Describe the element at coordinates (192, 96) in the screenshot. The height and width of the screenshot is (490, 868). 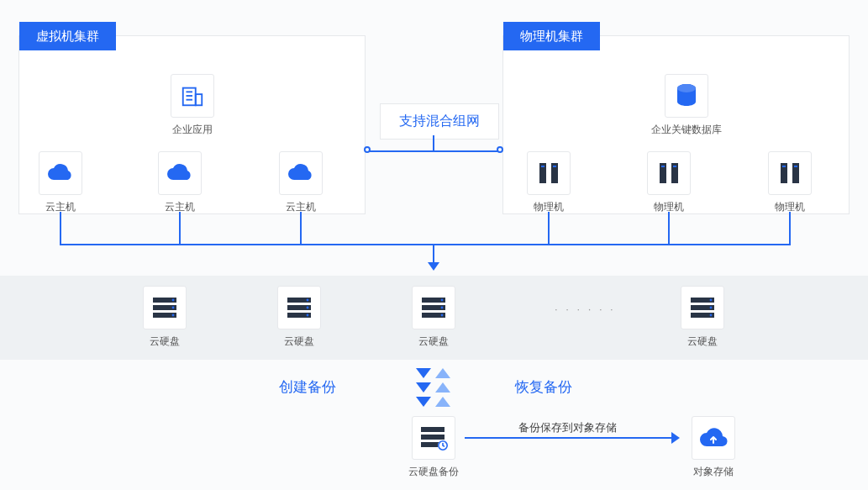
I see `building-icon` at that location.